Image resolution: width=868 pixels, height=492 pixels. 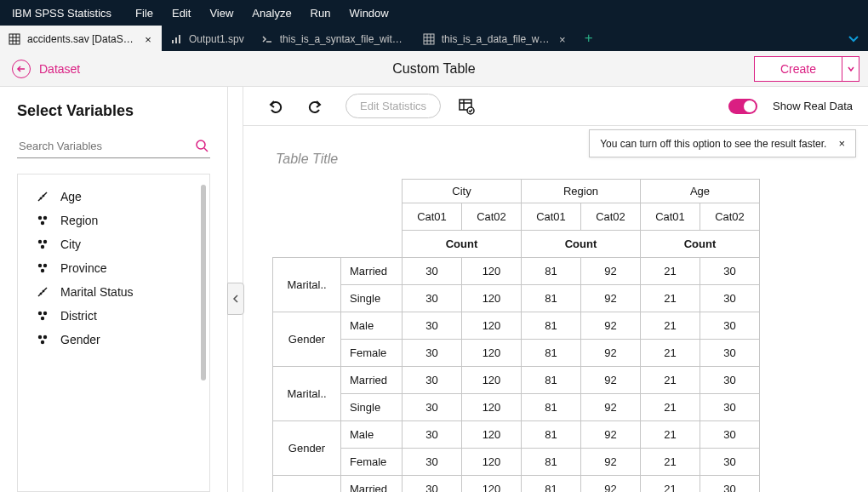 I want to click on tab-syntax: this_is_a_syntax_file_with_a_lo…, so click(x=334, y=38).